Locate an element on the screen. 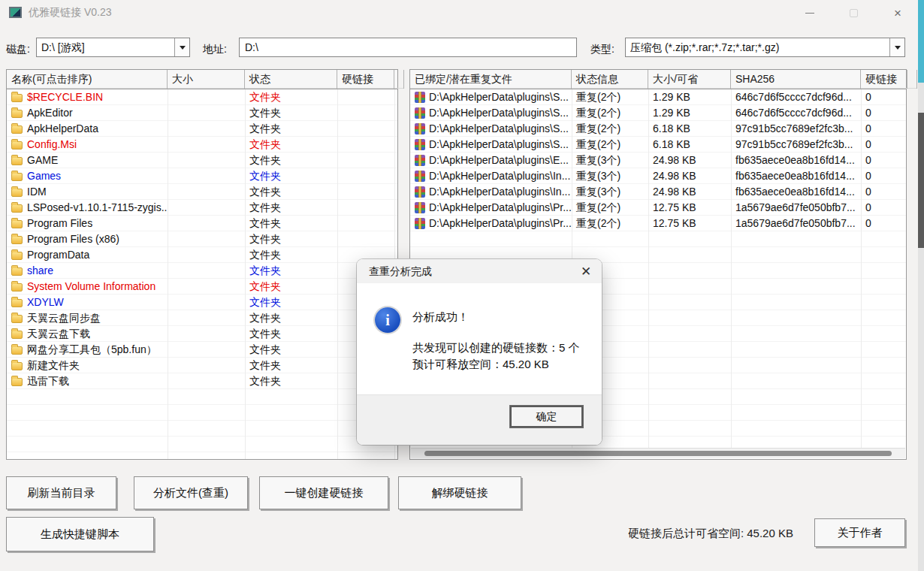 The width and height of the screenshot is (924, 571). table-row: Games文件夹 is located at coordinates (202, 176).